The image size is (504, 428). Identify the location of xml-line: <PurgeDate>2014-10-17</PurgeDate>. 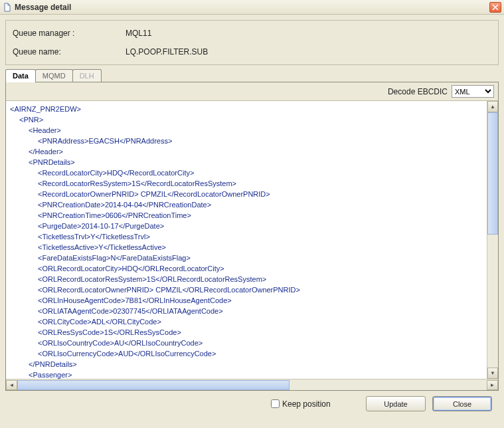
(252, 226).